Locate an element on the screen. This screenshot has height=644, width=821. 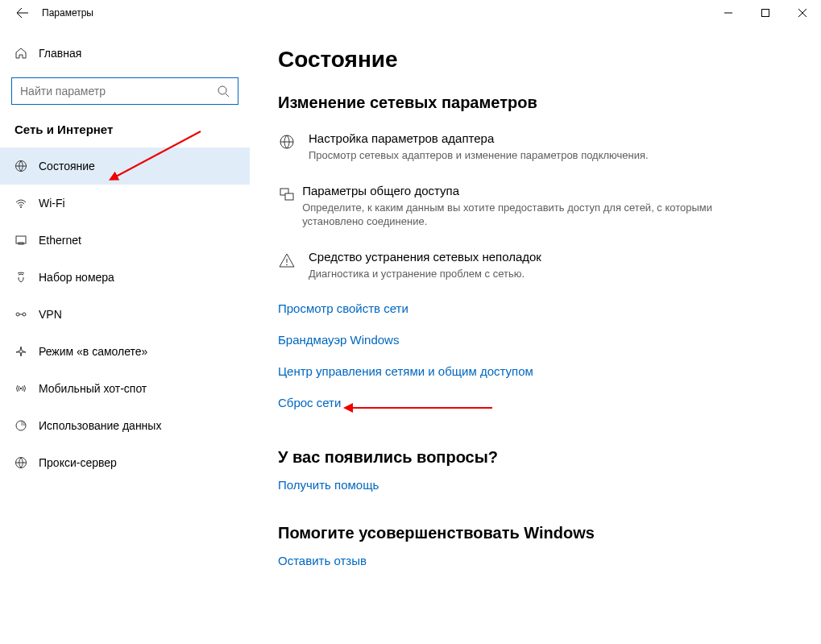
hotspot-icon is located at coordinates (27, 388).